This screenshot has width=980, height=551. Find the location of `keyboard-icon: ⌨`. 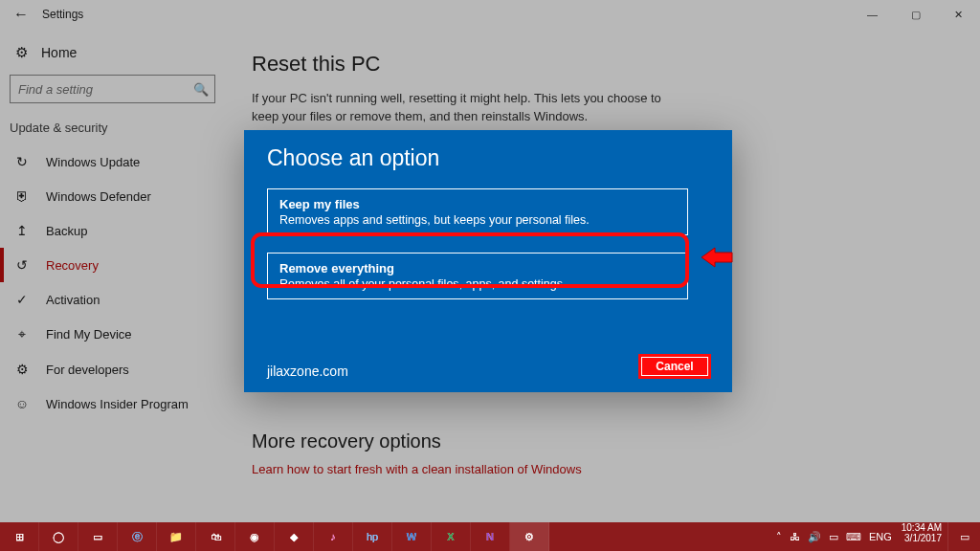

keyboard-icon: ⌨ is located at coordinates (854, 538).